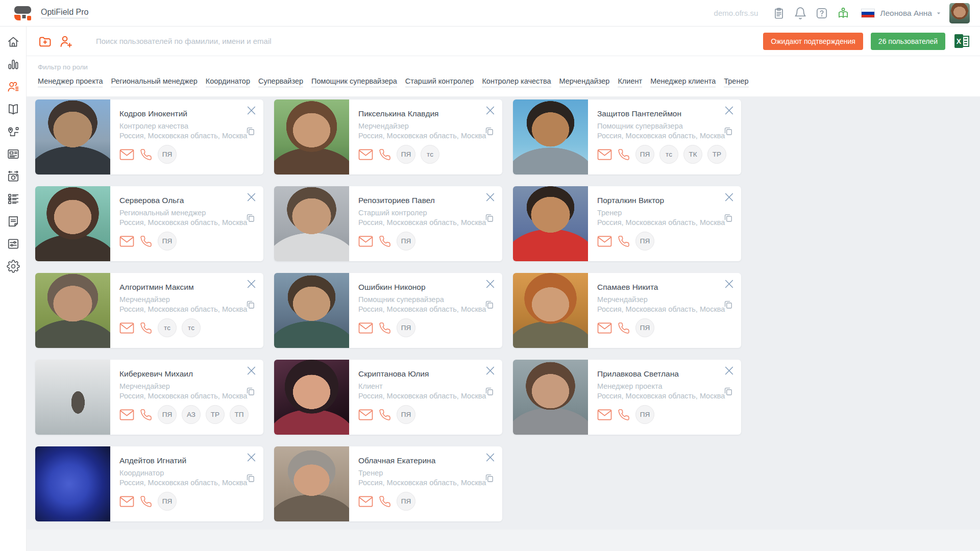 This screenshot has width=980, height=551. I want to click on chevron-down-icon, so click(939, 13).